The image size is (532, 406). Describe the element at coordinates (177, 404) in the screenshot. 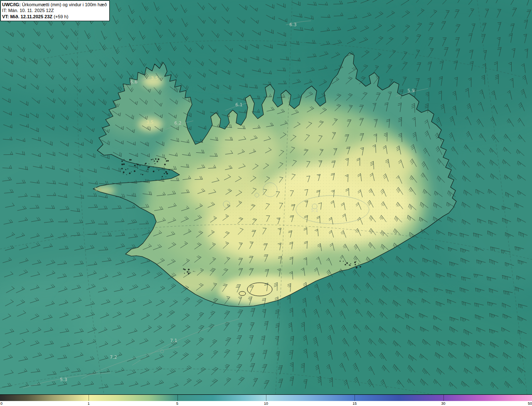

I see `colorbar-scale-label: 5` at that location.